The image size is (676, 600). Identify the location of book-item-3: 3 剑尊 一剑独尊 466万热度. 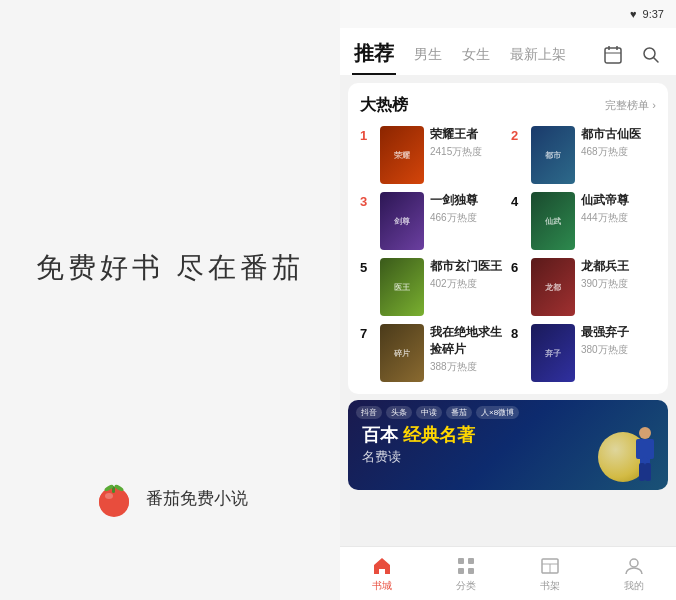
(432, 221).